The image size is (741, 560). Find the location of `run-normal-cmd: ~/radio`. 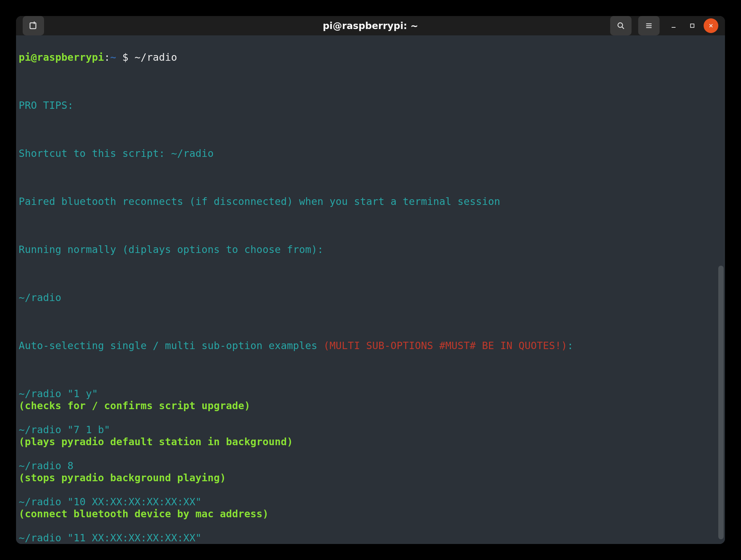

run-normal-cmd: ~/radio is located at coordinates (370, 298).